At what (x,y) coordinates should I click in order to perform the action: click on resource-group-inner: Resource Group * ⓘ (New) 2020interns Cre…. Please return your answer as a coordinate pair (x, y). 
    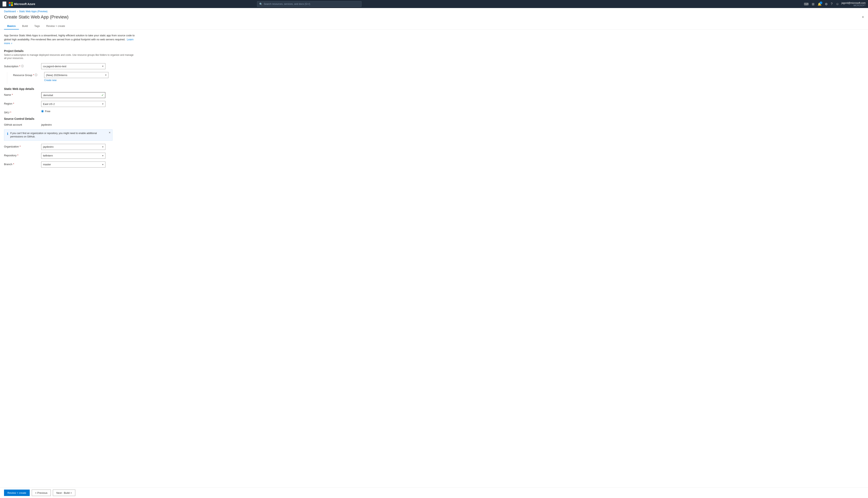
    Looking at the image, I should click on (75, 77).